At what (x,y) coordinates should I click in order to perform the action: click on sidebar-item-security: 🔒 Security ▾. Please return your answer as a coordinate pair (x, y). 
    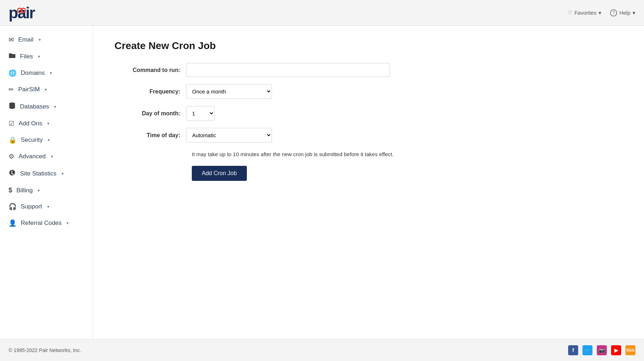
    Looking at the image, I should click on (47, 140).